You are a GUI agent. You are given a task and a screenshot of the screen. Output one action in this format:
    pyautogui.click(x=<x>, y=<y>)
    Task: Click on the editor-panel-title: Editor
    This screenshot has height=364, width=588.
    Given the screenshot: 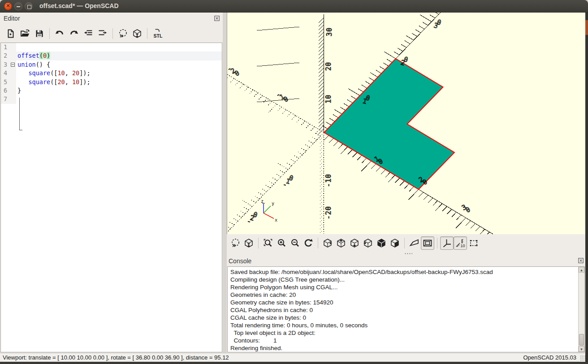 What is the action you would take?
    pyautogui.click(x=12, y=18)
    